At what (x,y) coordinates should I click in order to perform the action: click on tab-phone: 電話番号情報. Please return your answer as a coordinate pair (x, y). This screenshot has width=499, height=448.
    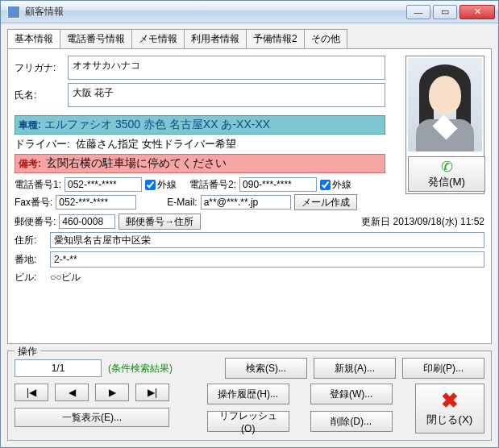
    Looking at the image, I should click on (96, 39).